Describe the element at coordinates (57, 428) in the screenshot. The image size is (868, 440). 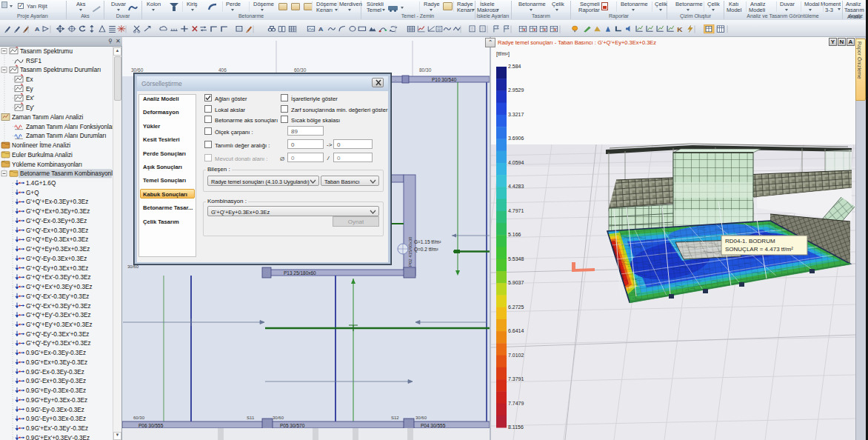
I see `svg-text: 0.9G'+Ex'-0.3Ey'-0.3Ez` at that location.